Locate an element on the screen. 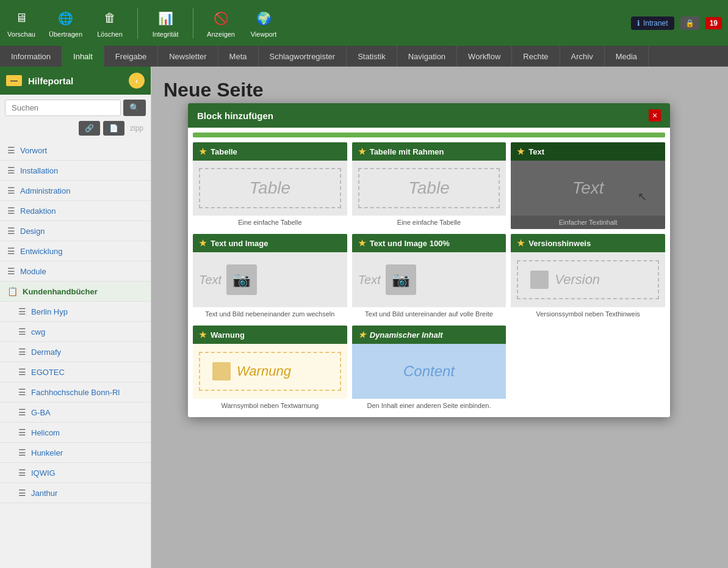 The image size is (728, 568). tab-meta: Meta is located at coordinates (239, 56).